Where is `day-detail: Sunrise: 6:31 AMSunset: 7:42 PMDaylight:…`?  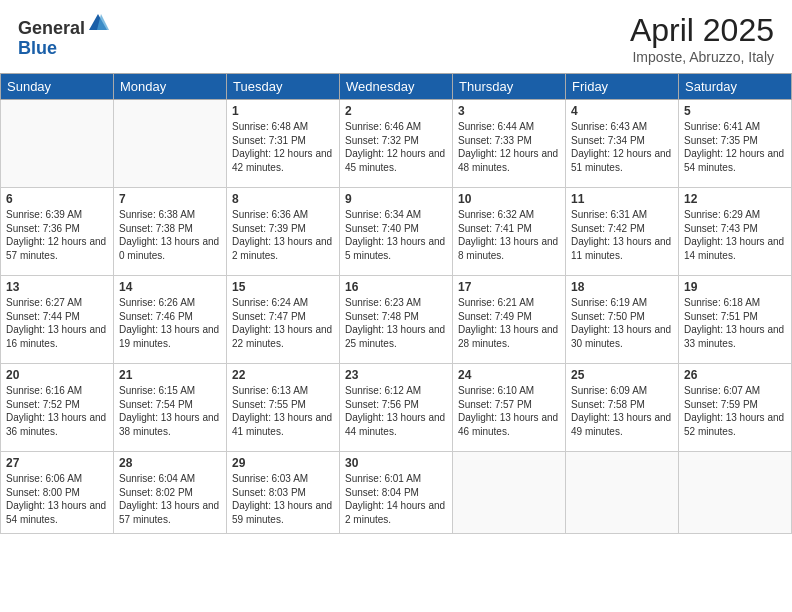 day-detail: Sunrise: 6:31 AMSunset: 7:42 PMDaylight:… is located at coordinates (622, 235).